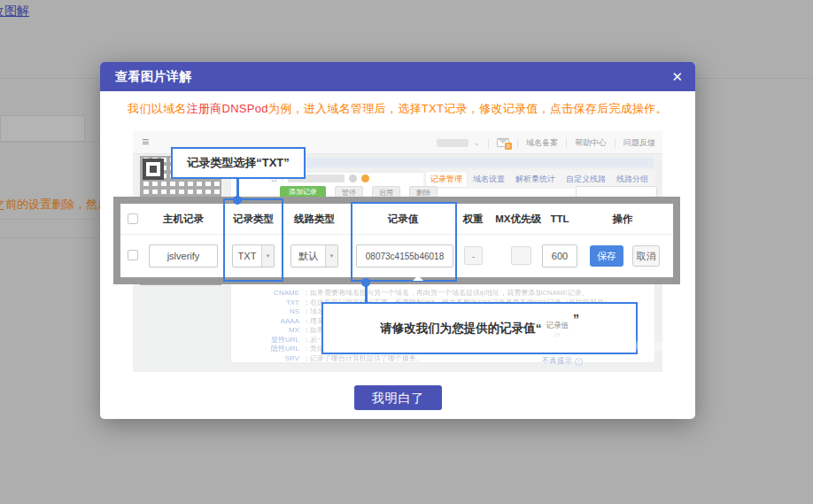 The image size is (813, 504). I want to click on instruction-text: 我们以域名注册商DNSPod为例，进入域名管理后，选择TXT记录，修改记录值，点…, so click(398, 109).